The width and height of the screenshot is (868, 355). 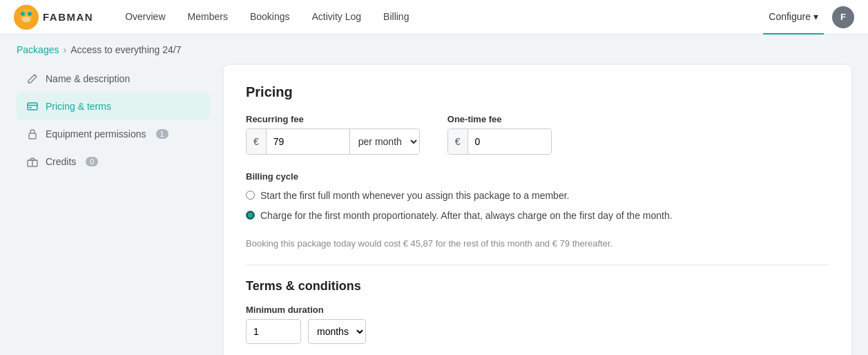 I want to click on onetimefee-group: One-time fee €, so click(x=500, y=134).